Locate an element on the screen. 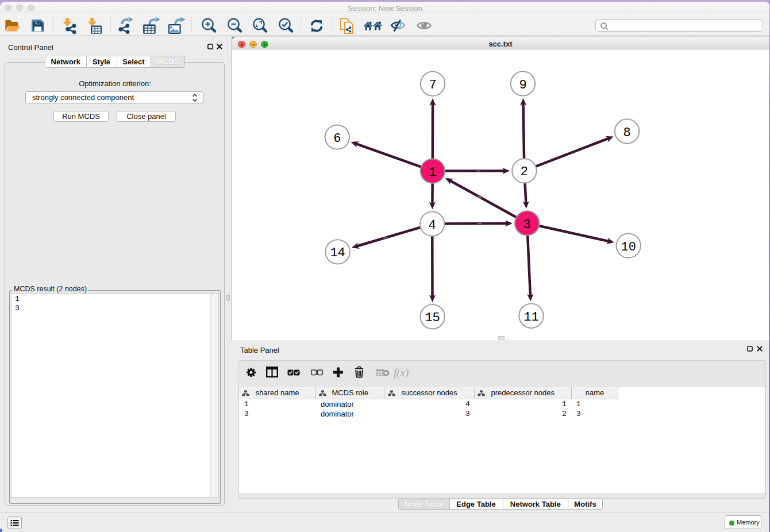 This screenshot has height=532, width=770. svg-text: 1 is located at coordinates (432, 172).